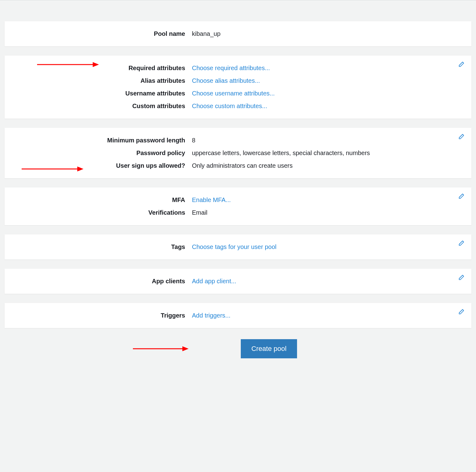 This screenshot has width=476, height=472. I want to click on required-attributes-row: Required attributes Choose required attr…, so click(238, 68).